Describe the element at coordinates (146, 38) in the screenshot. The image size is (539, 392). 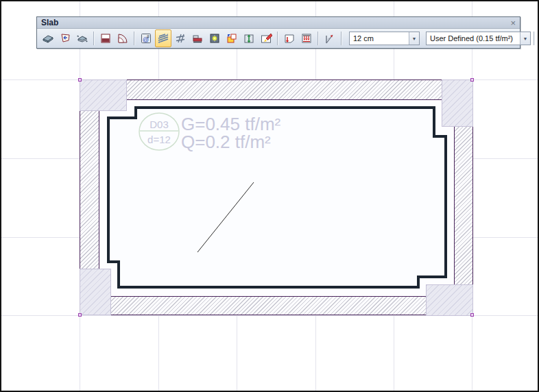
I see `slab-numbering-icon: @ #` at that location.